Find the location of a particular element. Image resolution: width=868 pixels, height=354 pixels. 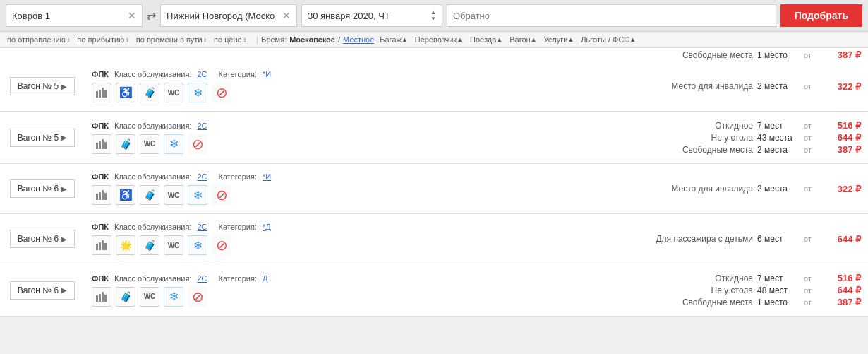

search-button: Подобрать is located at coordinates (821, 16).